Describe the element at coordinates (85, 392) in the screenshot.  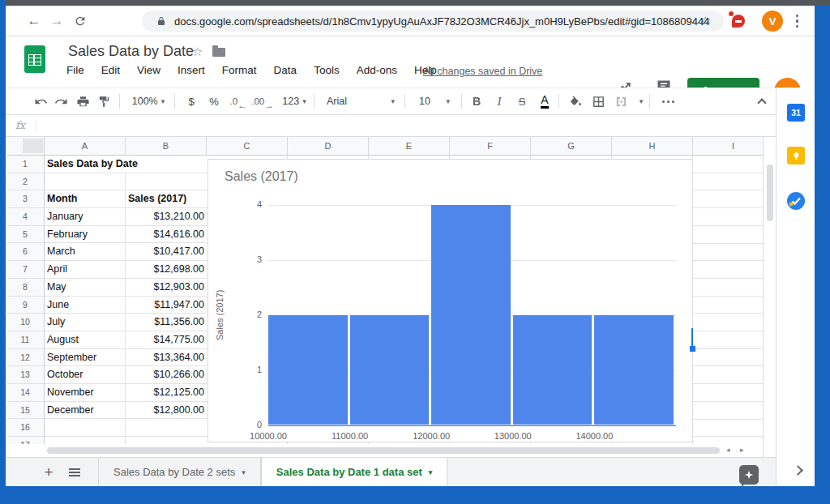
I see `cell-month: November` at that location.